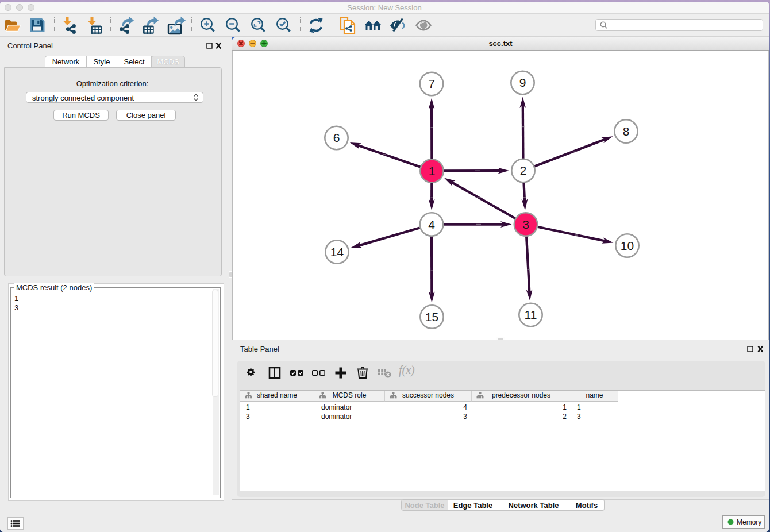  What do you see at coordinates (523, 170) in the screenshot?
I see `svg-text: 2` at bounding box center [523, 170].